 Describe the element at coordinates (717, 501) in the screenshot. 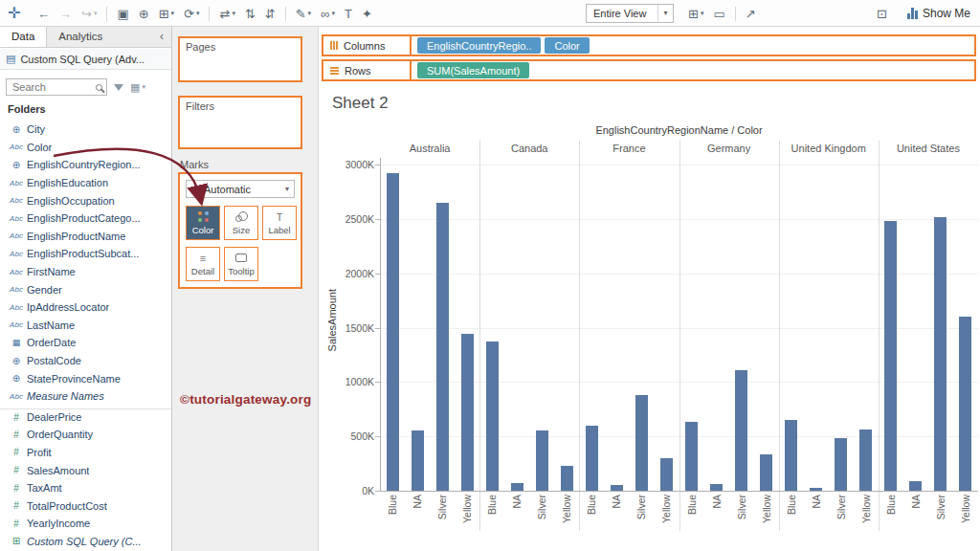

I see `x-axis-label: NA` at that location.